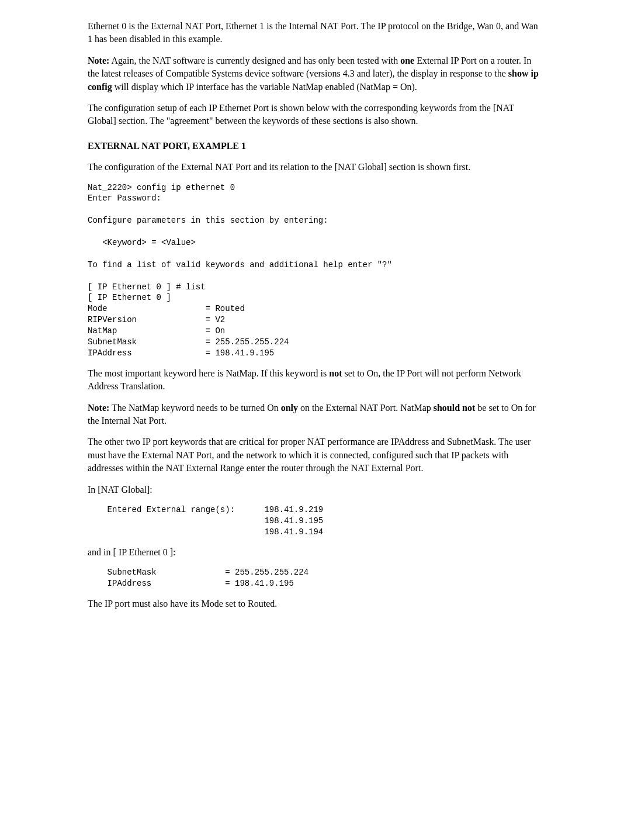 This screenshot has width=631, height=840. What do you see at coordinates (407, 61) in the screenshot?
I see `bold-one: one` at bounding box center [407, 61].